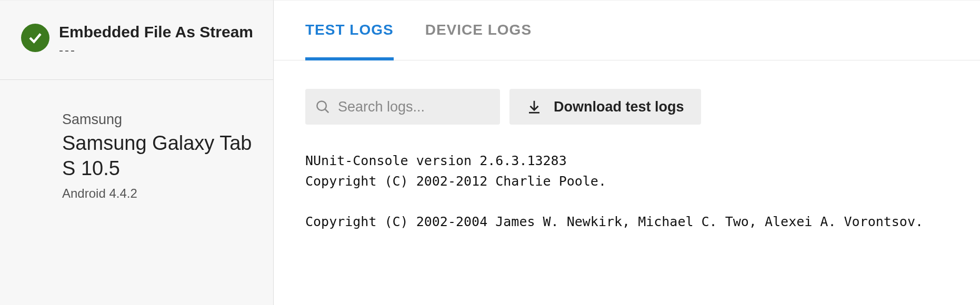 The width and height of the screenshot is (980, 305). I want to click on test-header: Embedded File As Stream ---, so click(137, 40).